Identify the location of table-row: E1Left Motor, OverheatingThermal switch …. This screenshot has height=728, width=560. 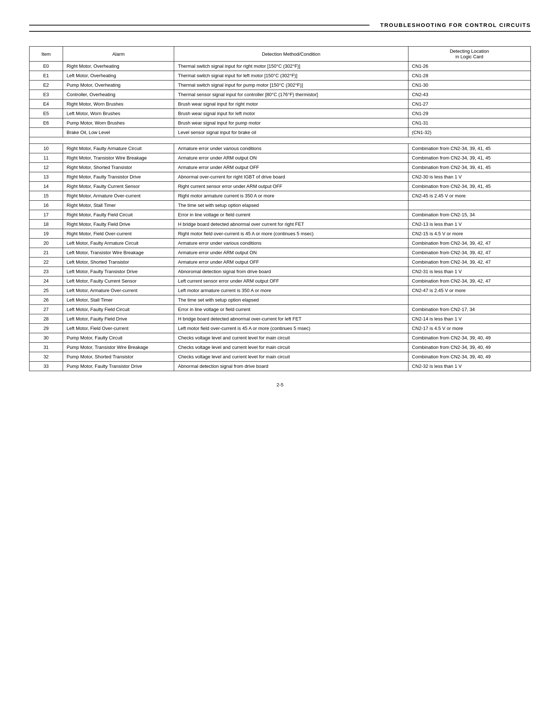
(280, 76).